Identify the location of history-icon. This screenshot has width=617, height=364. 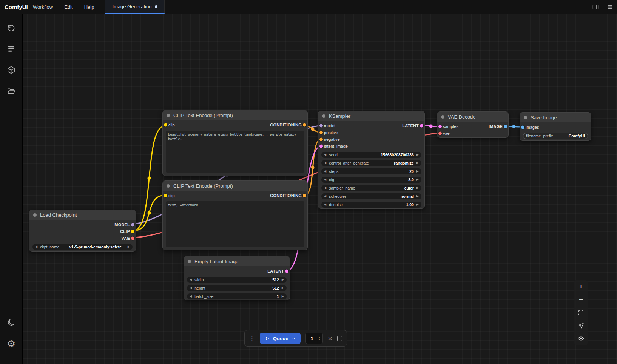
(11, 28).